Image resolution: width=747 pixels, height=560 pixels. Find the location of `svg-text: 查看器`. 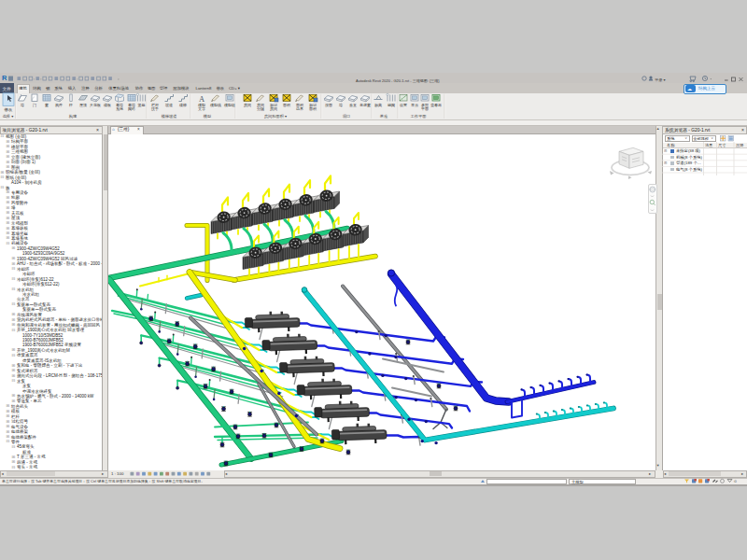

svg-text: 查看器 is located at coordinates (436, 105).